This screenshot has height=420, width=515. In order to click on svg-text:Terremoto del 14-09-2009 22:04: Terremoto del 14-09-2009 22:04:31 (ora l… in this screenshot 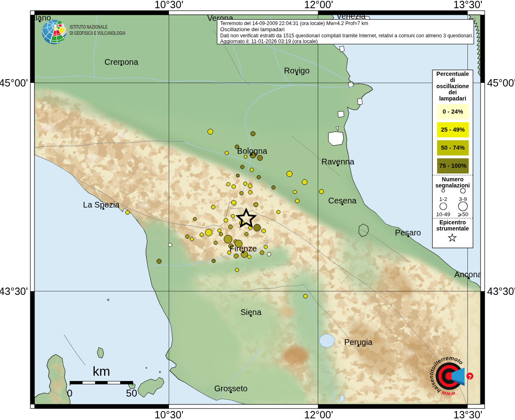, I will do `click(294, 23)`.